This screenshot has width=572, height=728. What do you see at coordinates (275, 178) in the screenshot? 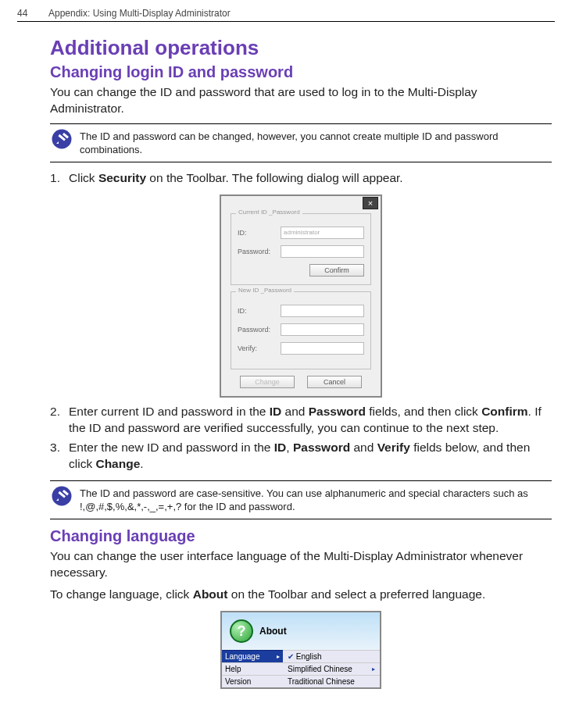
I see `step1-post: on the Toolbar. The following dialog wil…` at bounding box center [275, 178].